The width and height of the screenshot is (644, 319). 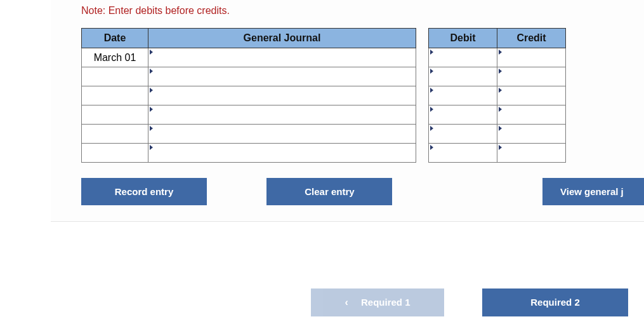 What do you see at coordinates (115, 58) in the screenshot?
I see `date-cell: March 01` at bounding box center [115, 58].